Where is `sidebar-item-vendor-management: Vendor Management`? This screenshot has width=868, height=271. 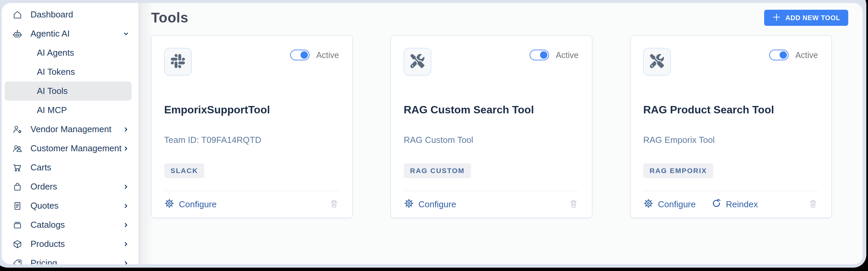
sidebar-item-vendor-management: Vendor Management is located at coordinates (70, 129).